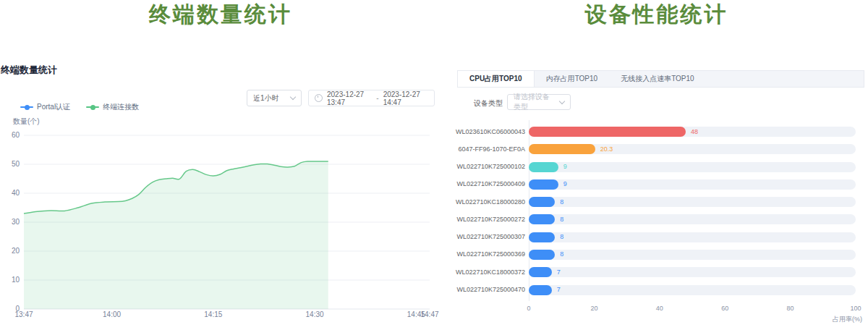  I want to click on x-tick-label: 13:47, so click(23, 314).